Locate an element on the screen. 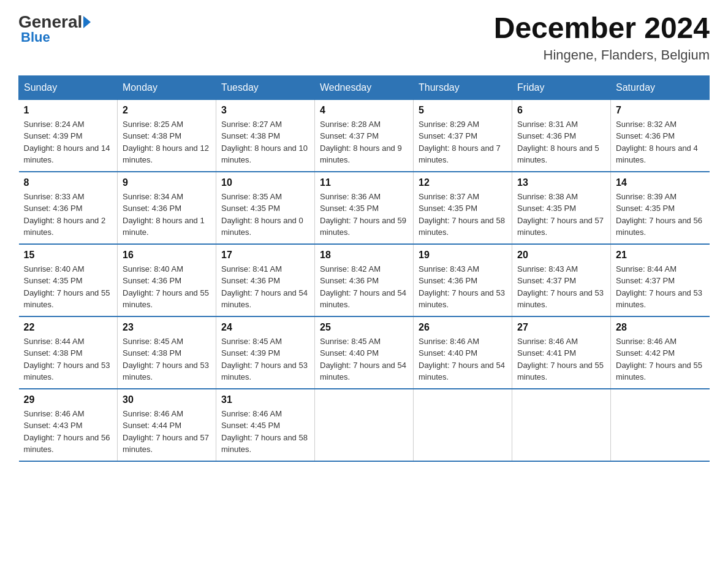 This screenshot has height=563, width=728. day-number: 14 is located at coordinates (661, 183).